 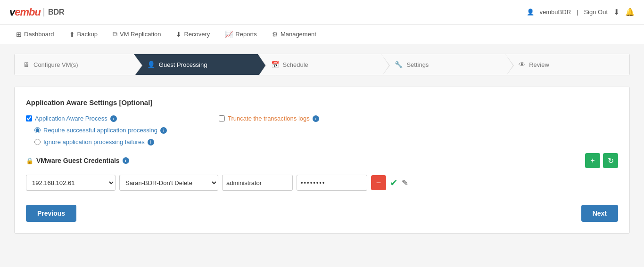 I want to click on management-icon: ⚙, so click(x=275, y=34).